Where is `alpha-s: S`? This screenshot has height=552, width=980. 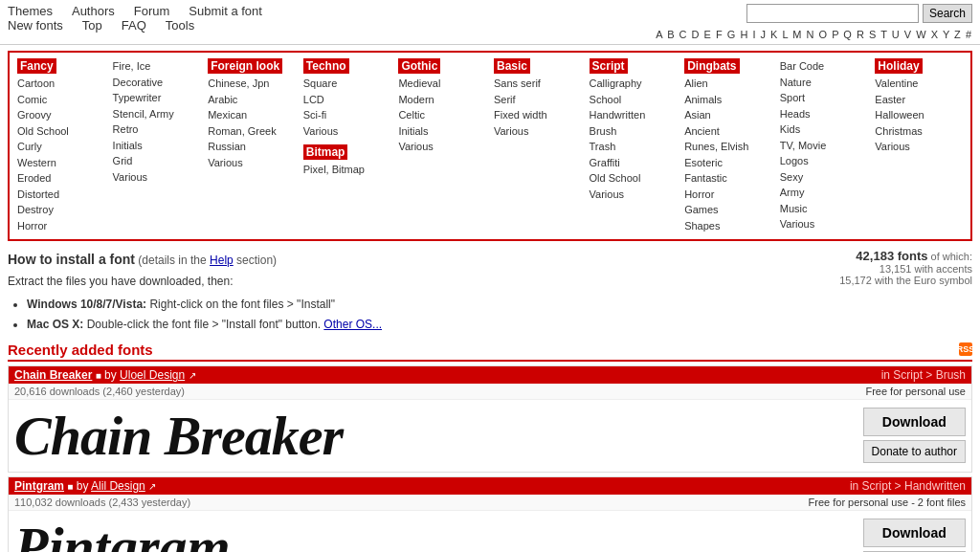 alpha-s: S is located at coordinates (873, 34).